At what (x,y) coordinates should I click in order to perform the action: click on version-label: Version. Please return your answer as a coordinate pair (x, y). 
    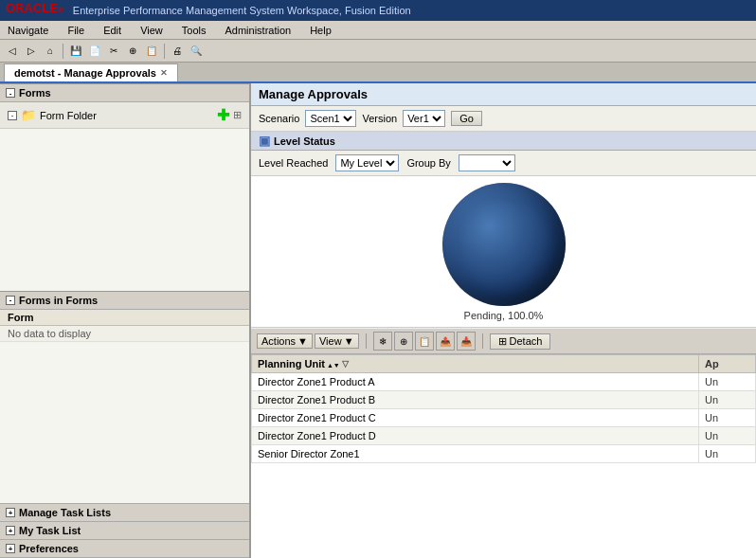
    Looking at the image, I should click on (379, 118).